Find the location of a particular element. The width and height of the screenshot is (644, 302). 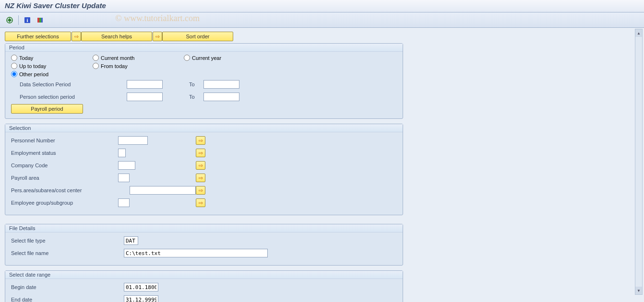

select-file-type-label: Select file type is located at coordinates (67, 241).